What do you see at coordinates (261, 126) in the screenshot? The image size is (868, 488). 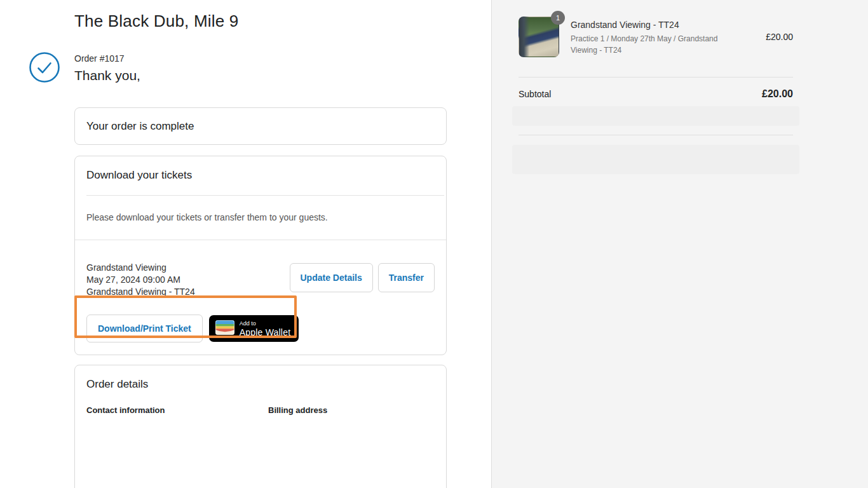 I see `order-status-message: Your order is complete` at bounding box center [261, 126].